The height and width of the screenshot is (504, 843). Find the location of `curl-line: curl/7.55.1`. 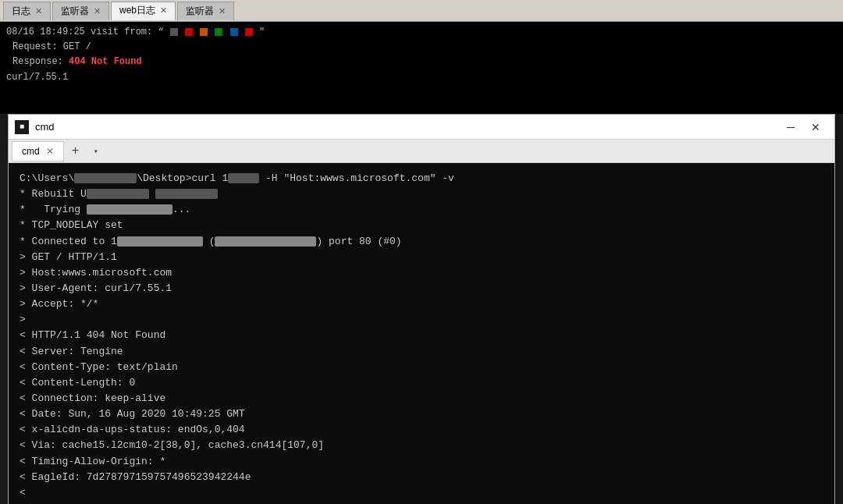

curl-line: curl/7.55.1 is located at coordinates (422, 78).